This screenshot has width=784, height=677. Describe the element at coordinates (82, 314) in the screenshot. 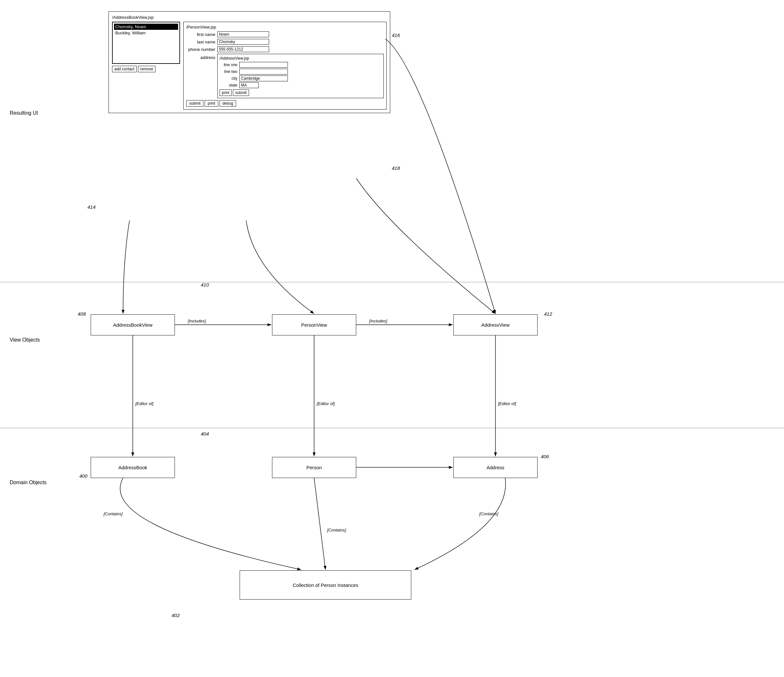

I see `ref-408: 408` at that location.